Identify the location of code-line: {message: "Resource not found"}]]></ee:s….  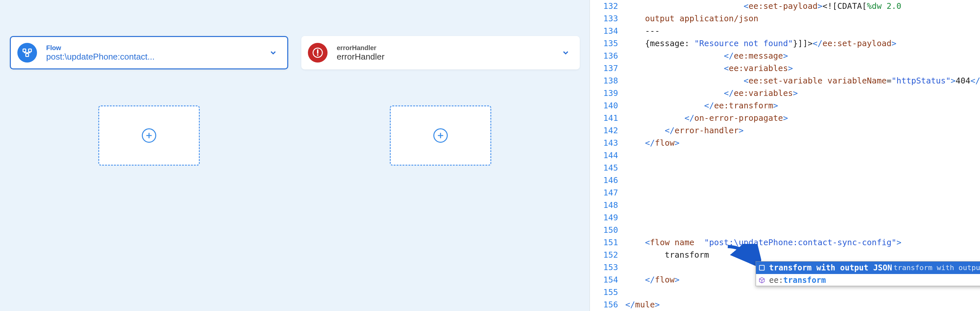
(803, 43).